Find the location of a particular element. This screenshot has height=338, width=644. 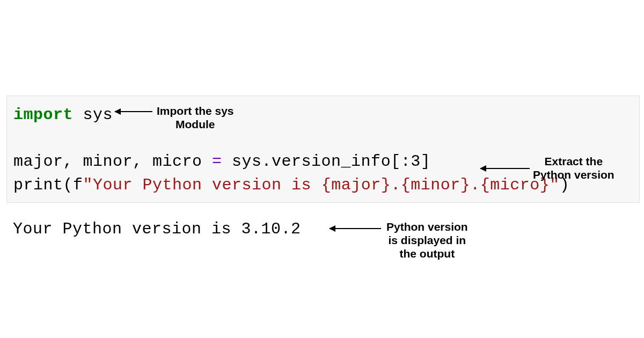

operator-equals: = is located at coordinates (217, 161).